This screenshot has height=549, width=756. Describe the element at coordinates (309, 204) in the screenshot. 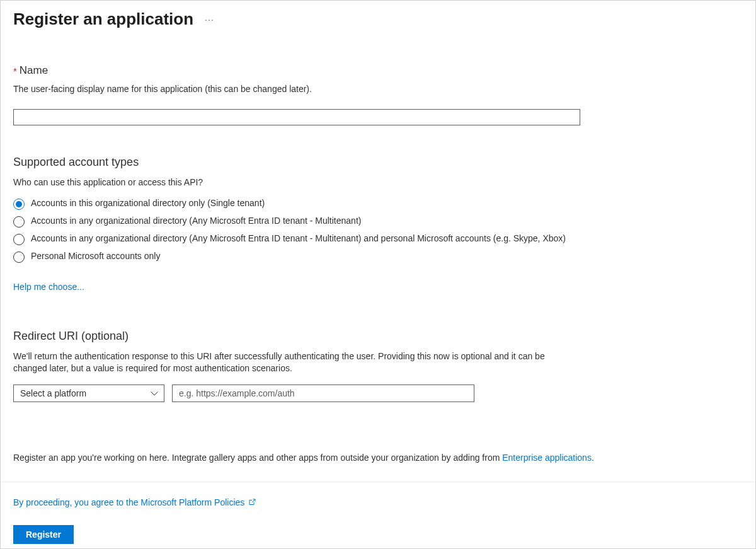

I see `radio-single-tenant: Accounts in this organizational director…` at that location.